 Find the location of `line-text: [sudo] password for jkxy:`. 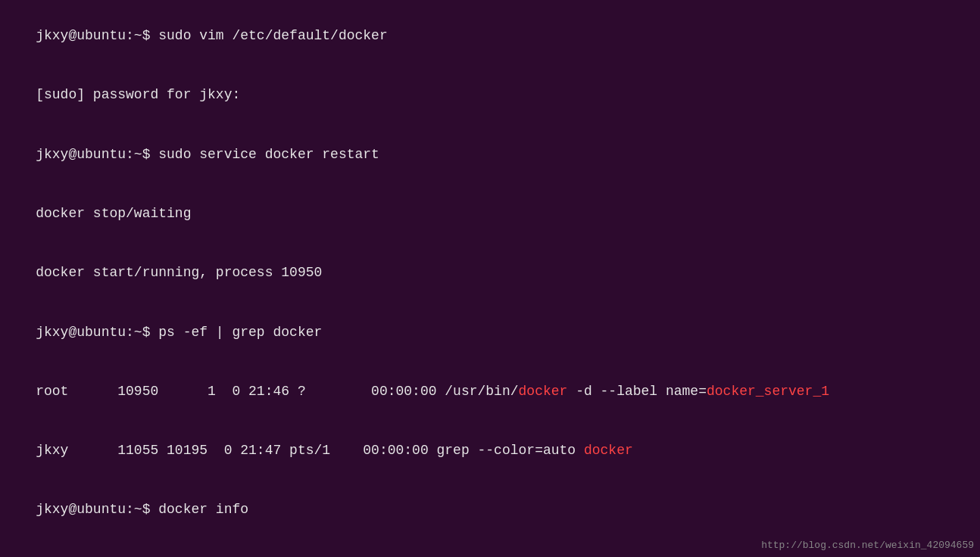

line-text: [sudo] password for jkxy: is located at coordinates (138, 95).